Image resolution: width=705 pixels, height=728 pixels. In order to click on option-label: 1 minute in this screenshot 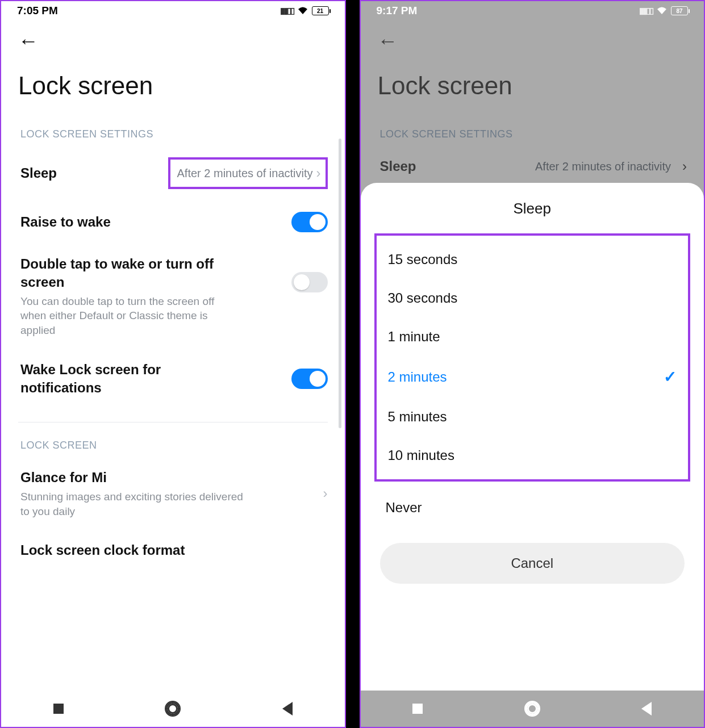, I will do `click(414, 337)`.